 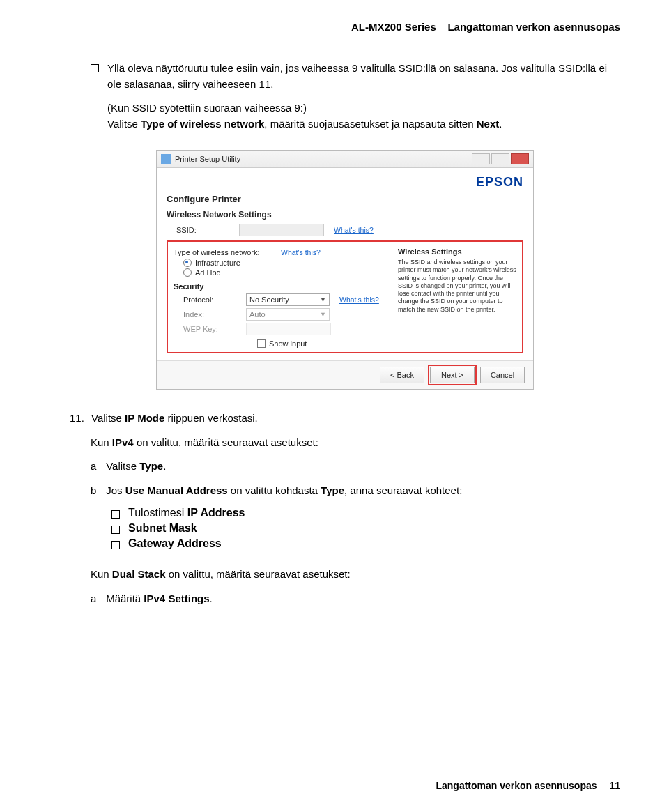 I want to click on next-button: Next >, so click(x=452, y=375).